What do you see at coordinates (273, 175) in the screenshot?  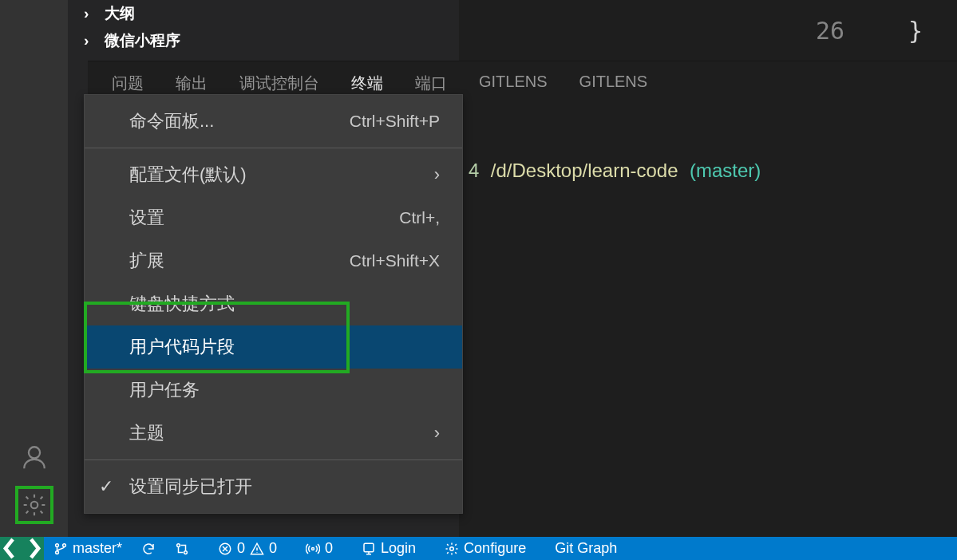 I see `menu-item-profiles: 配置文件(默认) ›` at bounding box center [273, 175].